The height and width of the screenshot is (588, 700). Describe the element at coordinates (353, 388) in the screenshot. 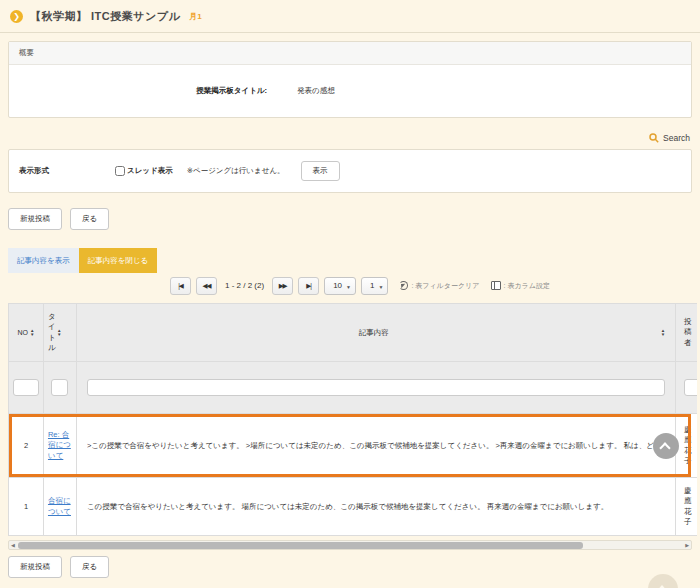

I see `table-filter-row` at that location.